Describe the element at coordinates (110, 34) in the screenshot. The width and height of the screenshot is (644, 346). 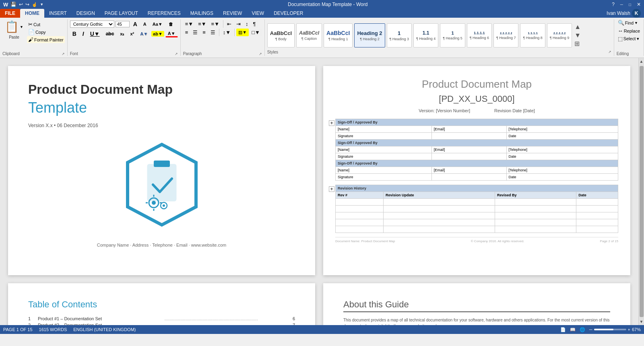
I see `strikethrough-button: abc` at that location.